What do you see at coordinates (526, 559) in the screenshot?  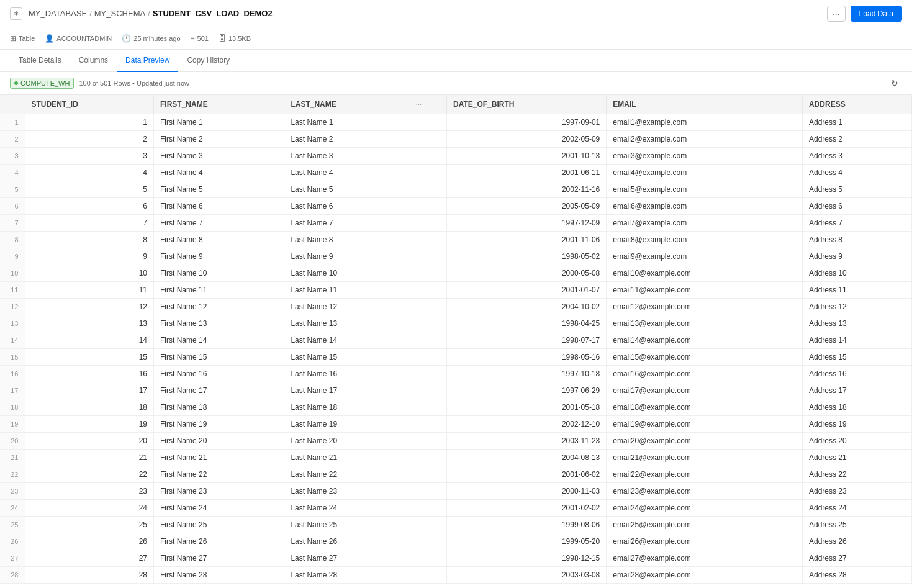 I see `cell-date-of-birth: 1998-12-15` at bounding box center [526, 559].